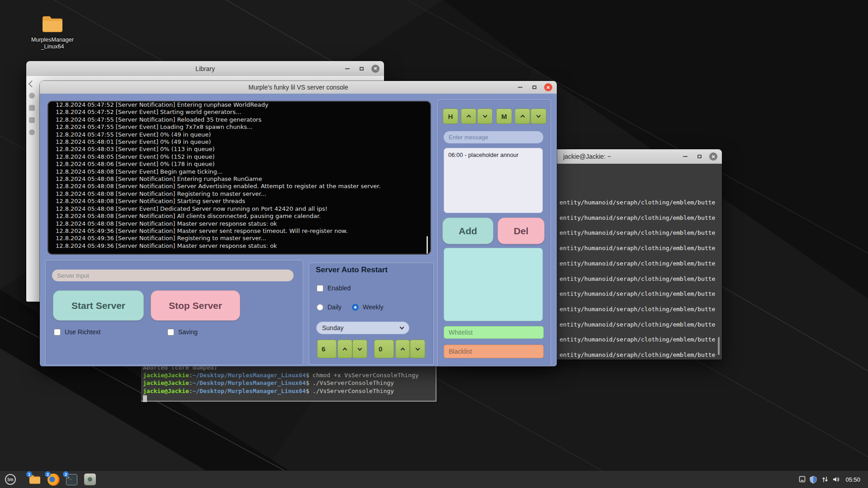 This screenshot has width=868, height=488. What do you see at coordinates (836, 480) in the screenshot?
I see `tray-volume-icon` at bounding box center [836, 480].